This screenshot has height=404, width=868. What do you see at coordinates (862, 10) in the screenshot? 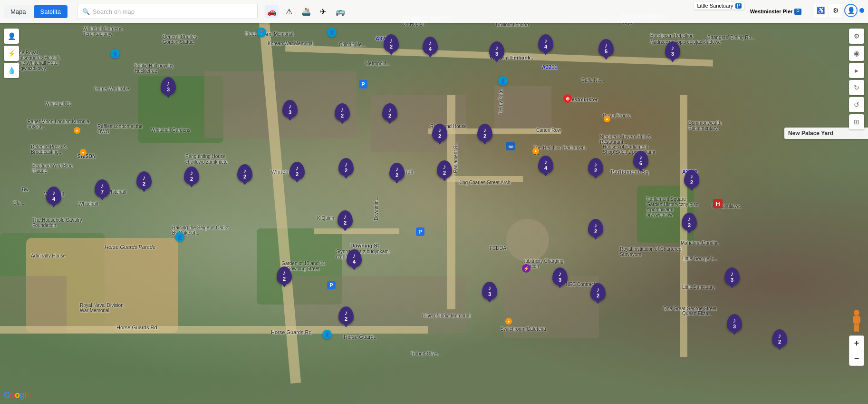
I see `status-dot` at bounding box center [862, 10].